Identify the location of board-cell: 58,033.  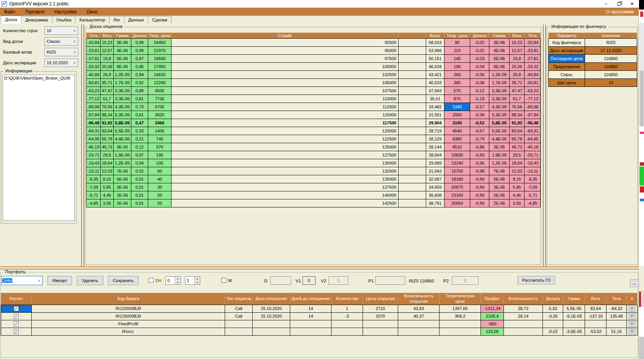
(435, 43).